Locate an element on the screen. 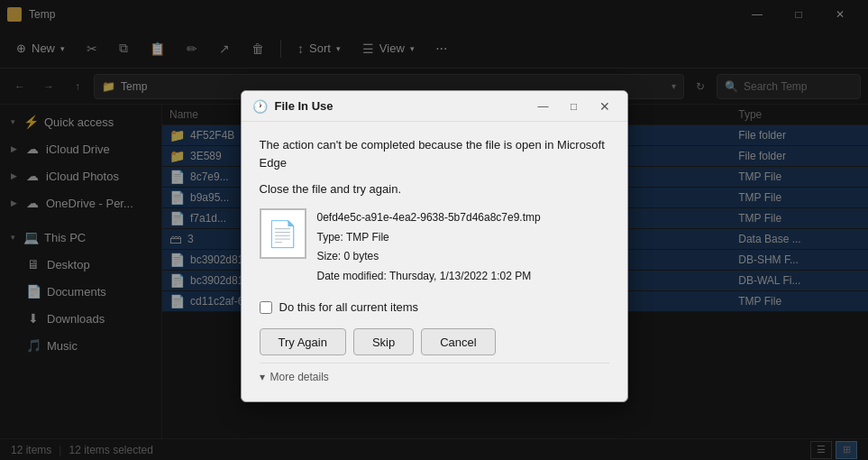 This screenshot has height=460, width=868. file-info-box: 📄 0efd4e5c-a91e-4ea2-9638-5b7d46a8c7e9.t… is located at coordinates (434, 247).